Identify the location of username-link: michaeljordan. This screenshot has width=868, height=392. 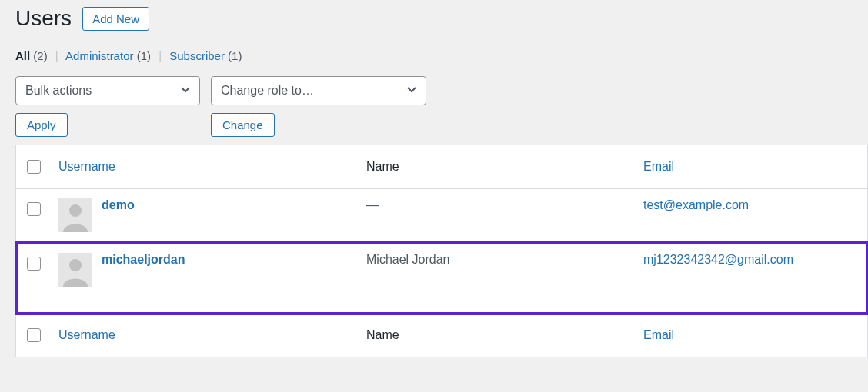
(143, 260).